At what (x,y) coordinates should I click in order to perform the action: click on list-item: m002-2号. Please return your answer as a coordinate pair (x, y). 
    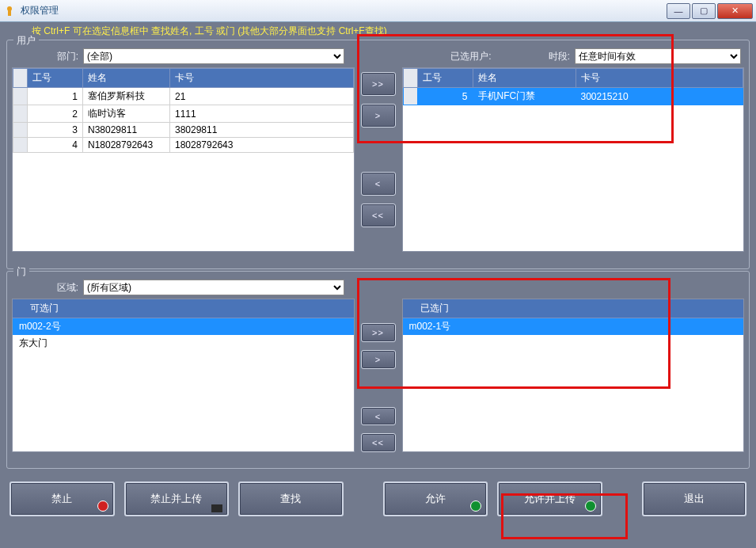
    Looking at the image, I should click on (184, 326).